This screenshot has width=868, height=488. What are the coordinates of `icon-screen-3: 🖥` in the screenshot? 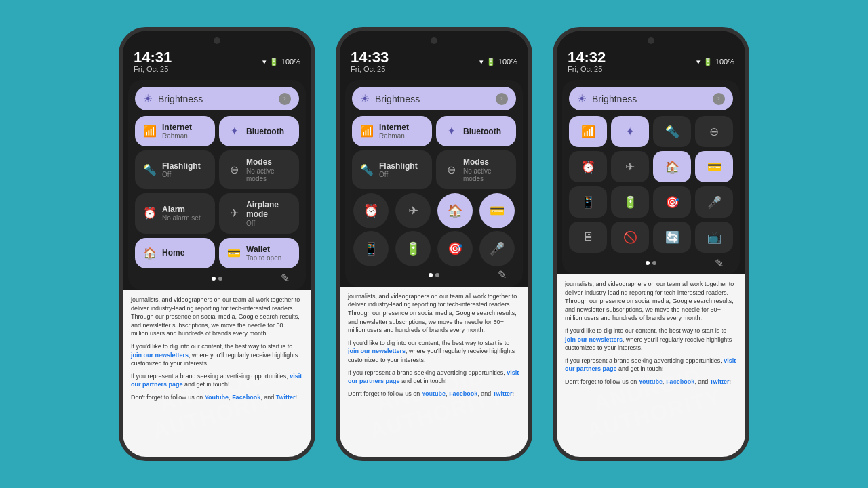 It's located at (588, 237).